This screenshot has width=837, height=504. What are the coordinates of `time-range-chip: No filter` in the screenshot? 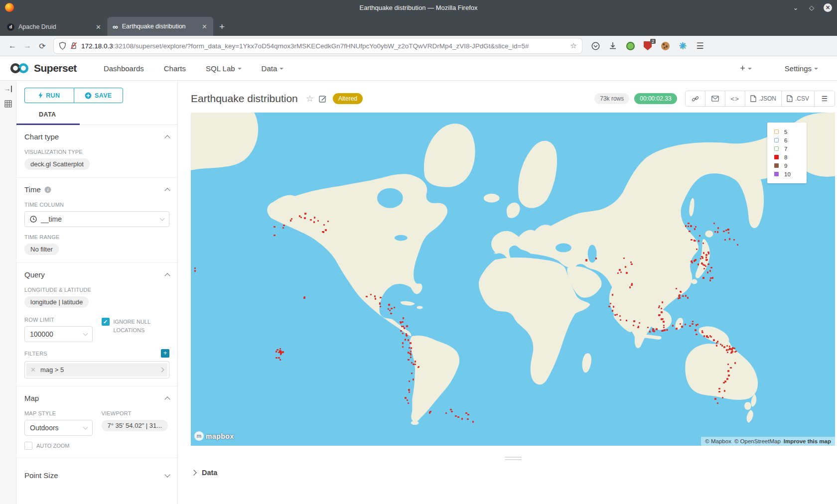 It's located at (42, 249).